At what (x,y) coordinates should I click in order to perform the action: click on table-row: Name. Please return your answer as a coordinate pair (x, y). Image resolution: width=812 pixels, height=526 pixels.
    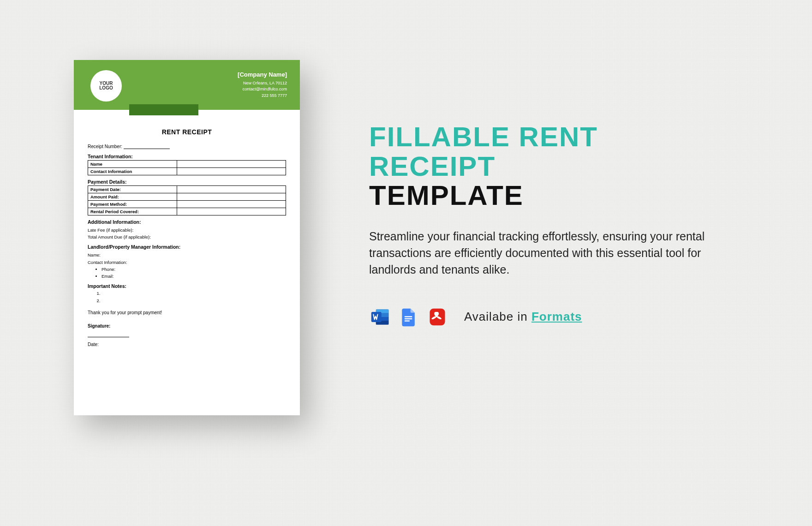
    Looking at the image, I should click on (187, 164).